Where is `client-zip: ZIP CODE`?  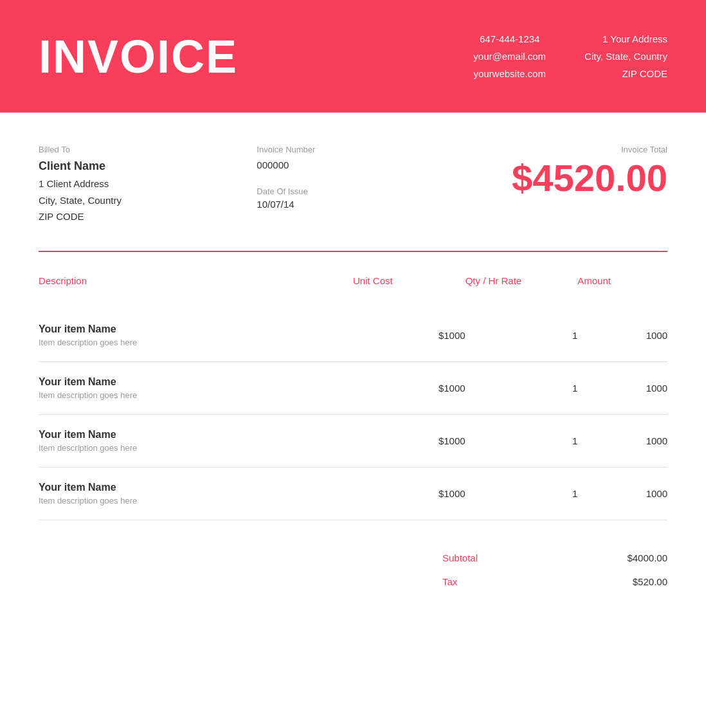 client-zip: ZIP CODE is located at coordinates (141, 217).